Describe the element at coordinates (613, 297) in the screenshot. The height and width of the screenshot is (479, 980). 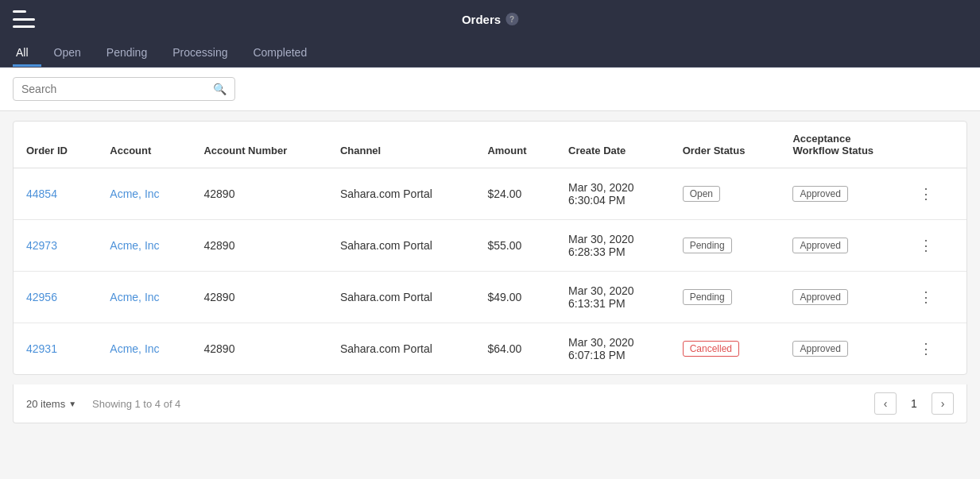
I see `cell-create-date: Mar 30, 20206:13:31 PM` at that location.